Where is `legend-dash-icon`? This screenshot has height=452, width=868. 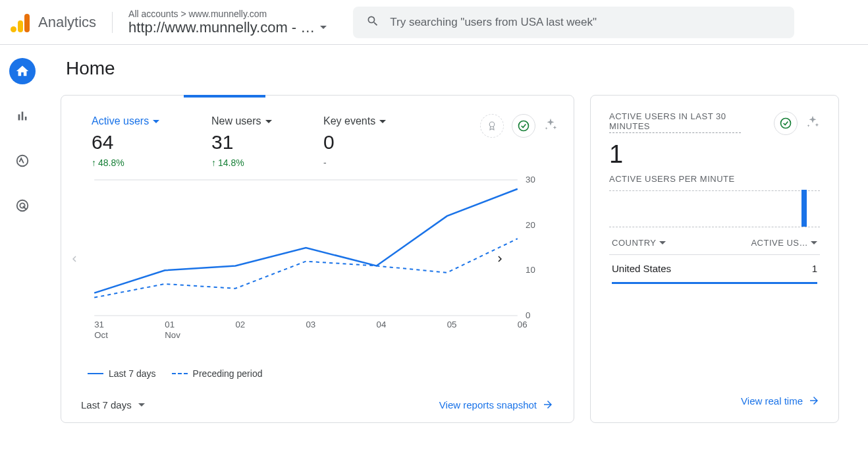
legend-dash-icon is located at coordinates (180, 374).